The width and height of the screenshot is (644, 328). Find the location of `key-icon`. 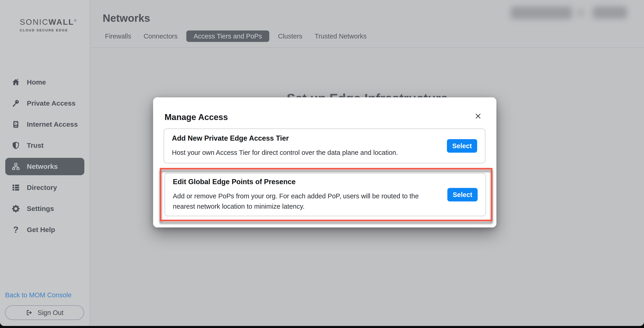

key-icon is located at coordinates (16, 103).